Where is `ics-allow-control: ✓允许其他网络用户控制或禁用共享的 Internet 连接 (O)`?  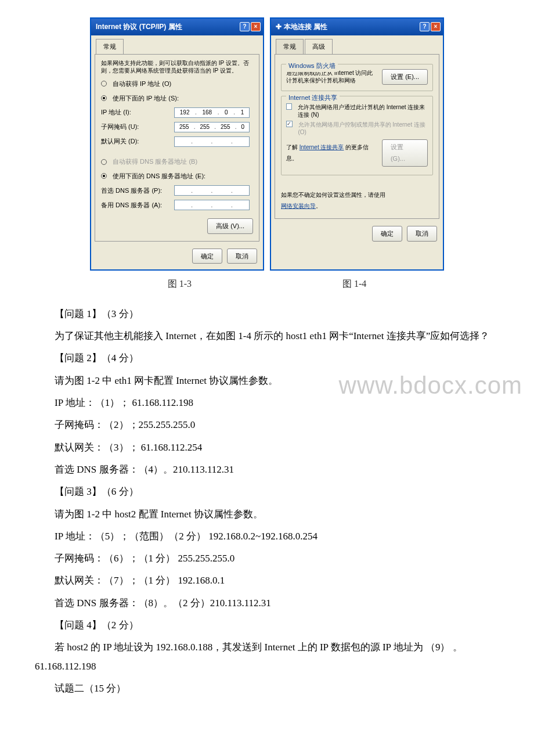 ics-allow-control: ✓允许其他网络用户控制或禁用共享的 Internet 连接 (O) is located at coordinates (357, 128).